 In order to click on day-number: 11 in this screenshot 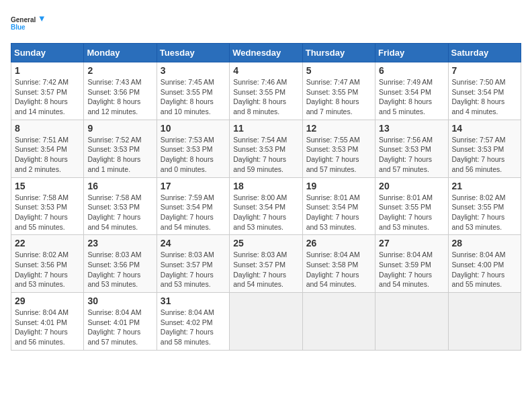, I will do `click(266, 128)`.